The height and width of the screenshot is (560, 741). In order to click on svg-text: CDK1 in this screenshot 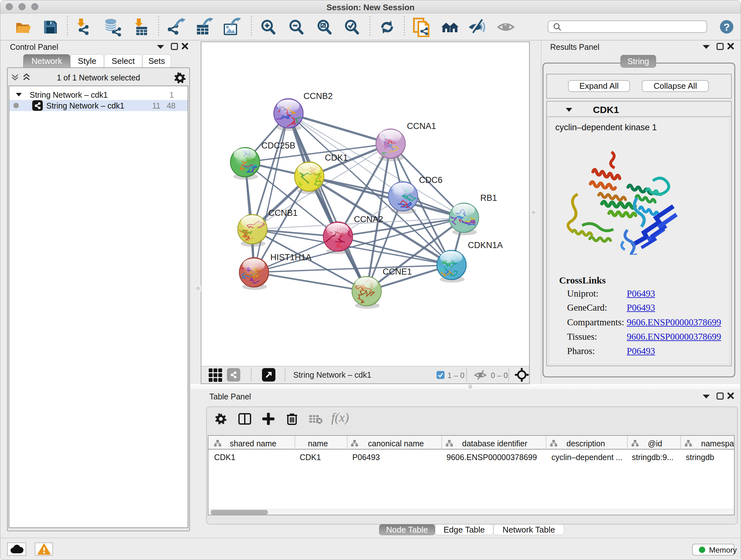, I will do `click(336, 158)`.